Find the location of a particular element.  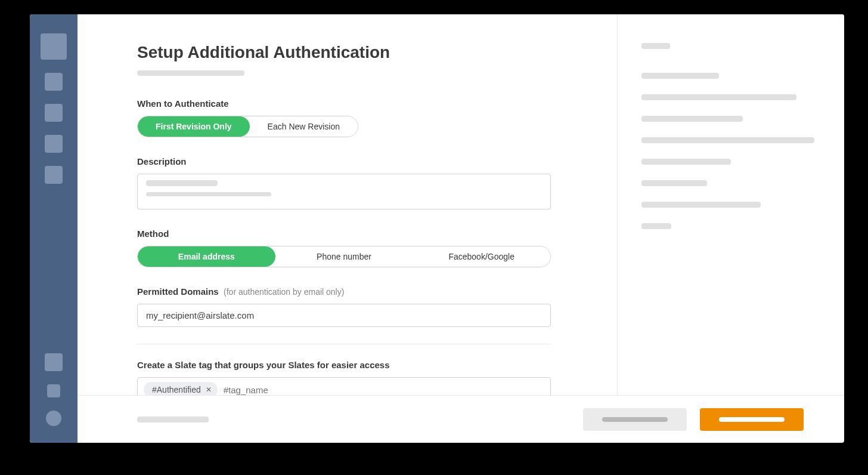

sidebar-avatar is located at coordinates (54, 418).